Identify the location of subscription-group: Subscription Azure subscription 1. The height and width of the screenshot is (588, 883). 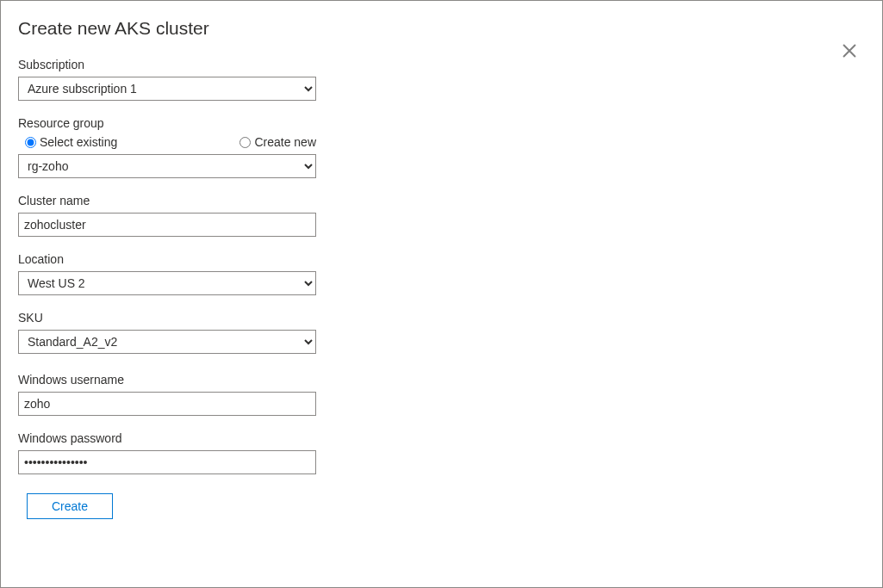
(167, 79).